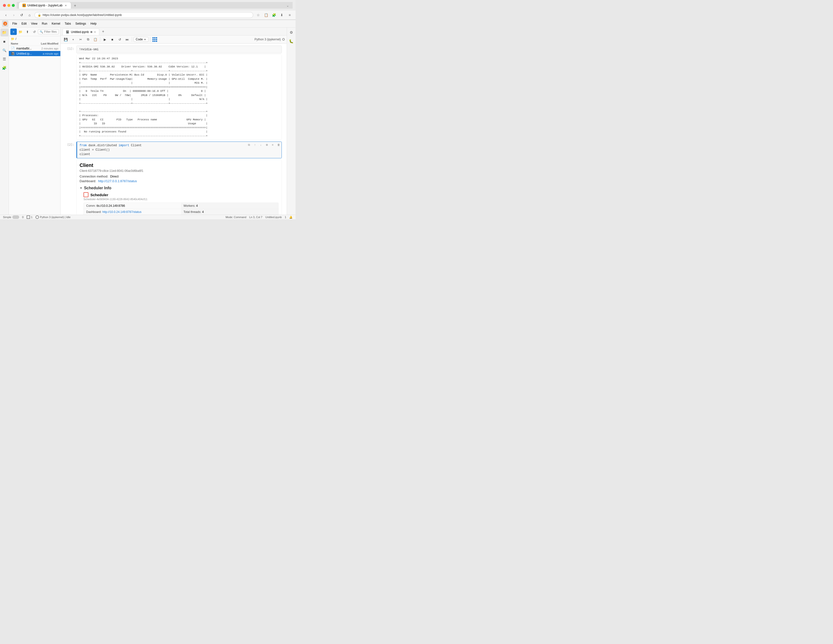 The width and height of the screenshot is (833, 644). What do you see at coordinates (55, 217) in the screenshot?
I see `kernel-status-label: Python 3 (ipykernel) | Idle` at bounding box center [55, 217].